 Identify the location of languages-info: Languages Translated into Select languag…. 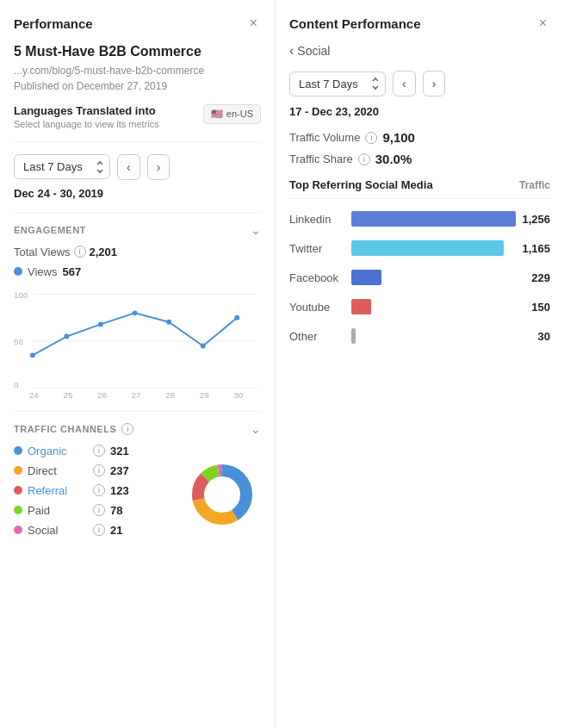
(86, 117).